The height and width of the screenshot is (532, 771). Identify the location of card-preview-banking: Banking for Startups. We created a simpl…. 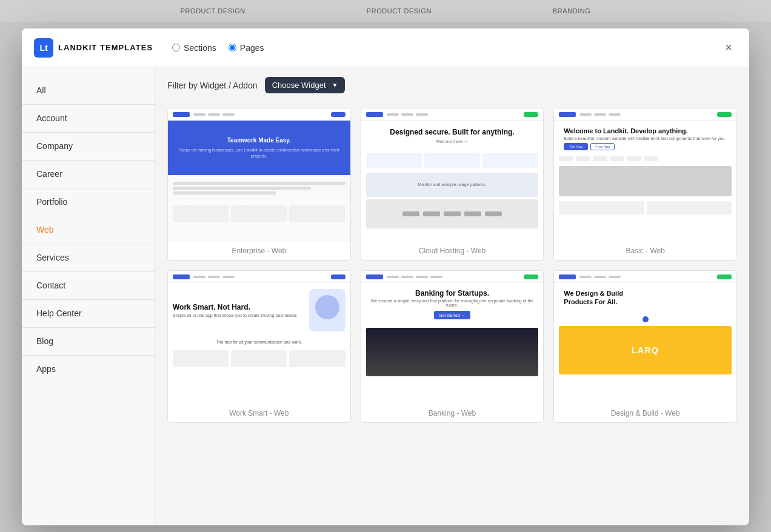
(452, 337).